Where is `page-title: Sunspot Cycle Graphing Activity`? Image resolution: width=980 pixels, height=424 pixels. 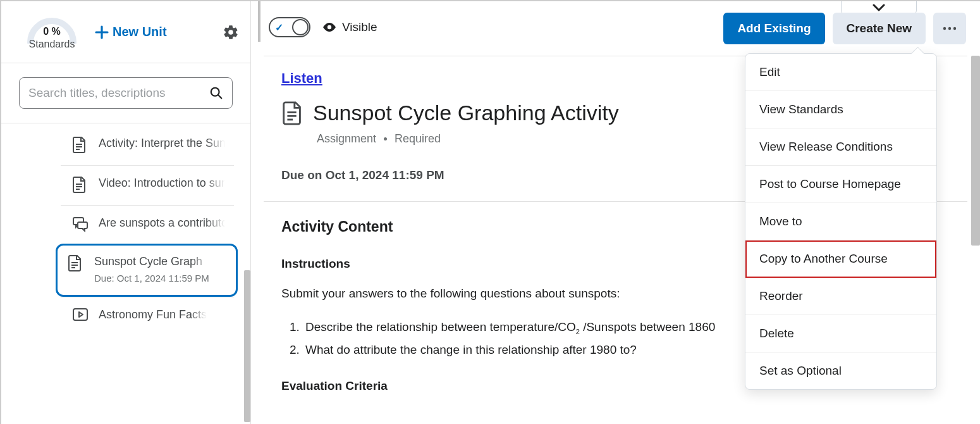 page-title: Sunspot Cycle Graphing Activity is located at coordinates (466, 113).